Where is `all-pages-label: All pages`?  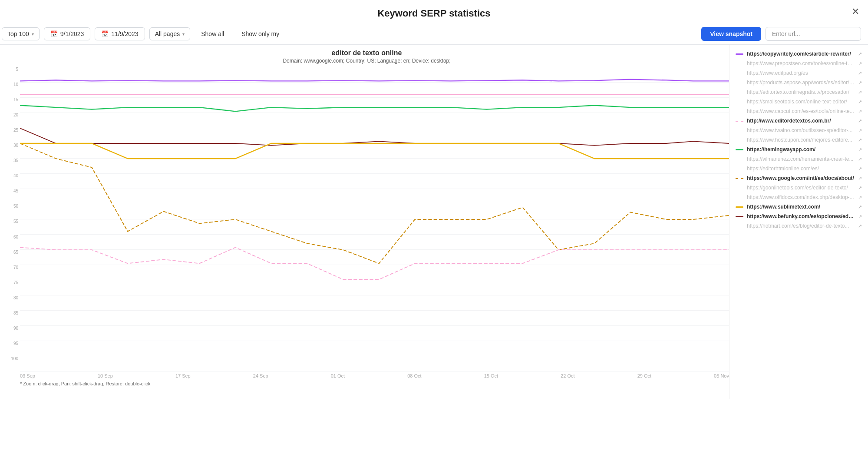
all-pages-label: All pages is located at coordinates (168, 34).